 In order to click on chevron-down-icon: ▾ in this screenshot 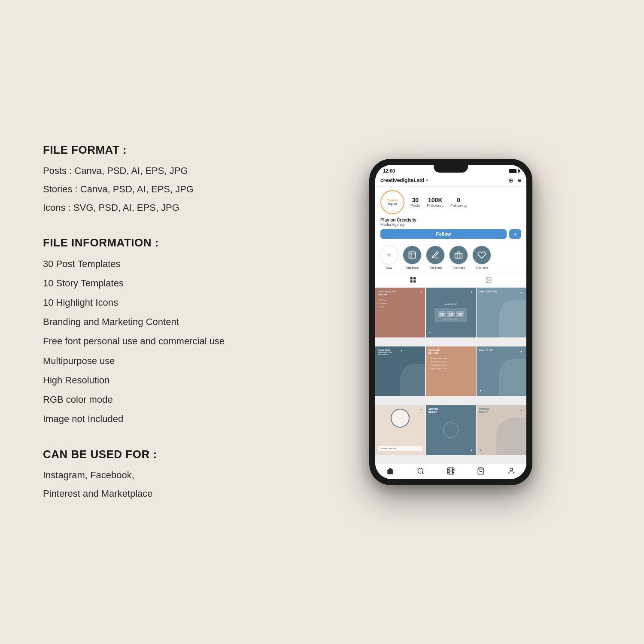, I will do `click(427, 180)`.